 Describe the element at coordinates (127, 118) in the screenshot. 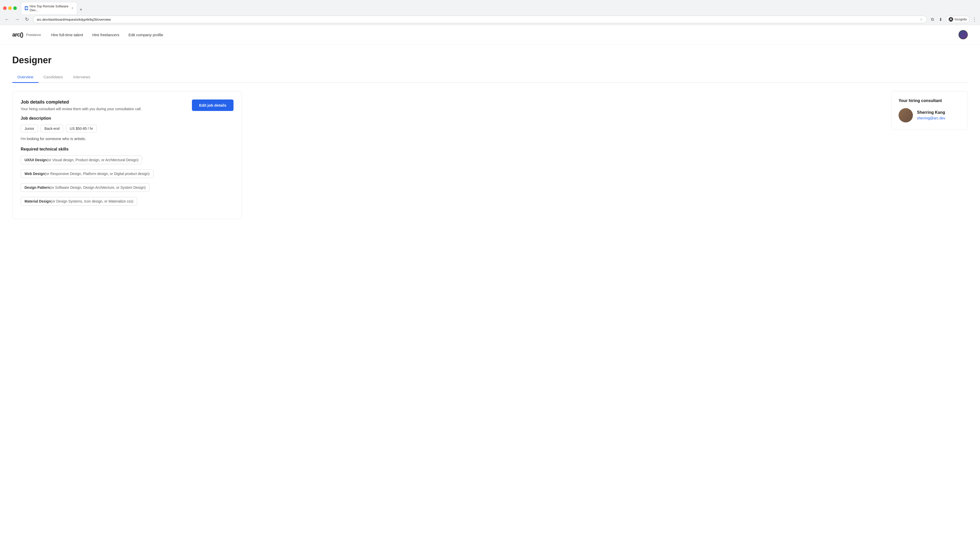

I see `job-description-label: Job description` at that location.